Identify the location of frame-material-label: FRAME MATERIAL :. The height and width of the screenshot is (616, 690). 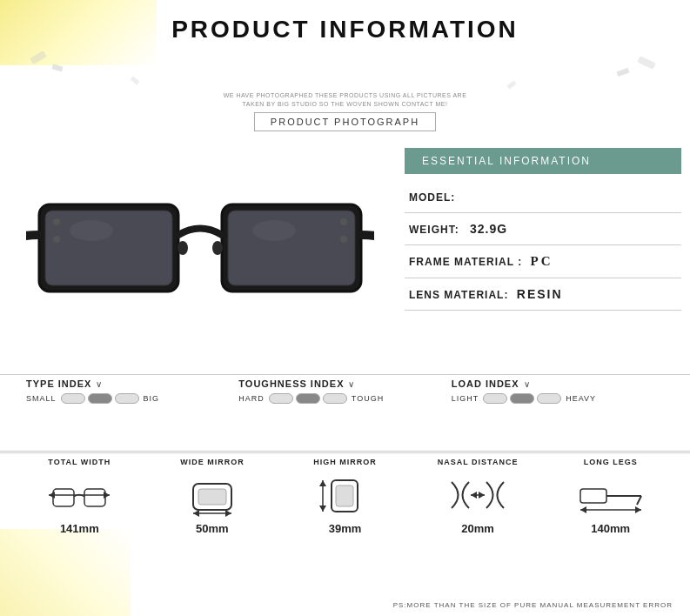
(466, 262).